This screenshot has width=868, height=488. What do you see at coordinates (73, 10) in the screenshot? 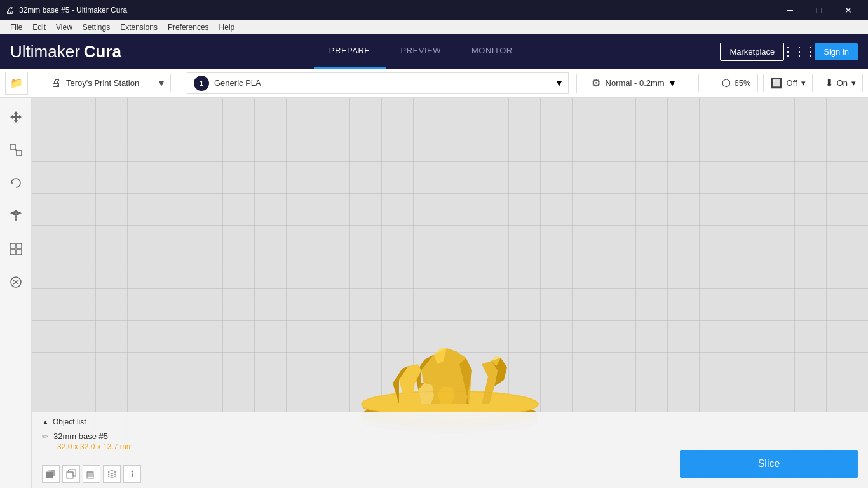
I see `titlebar-title: 32mm base #5 - Ultimaker Cura` at bounding box center [73, 10].